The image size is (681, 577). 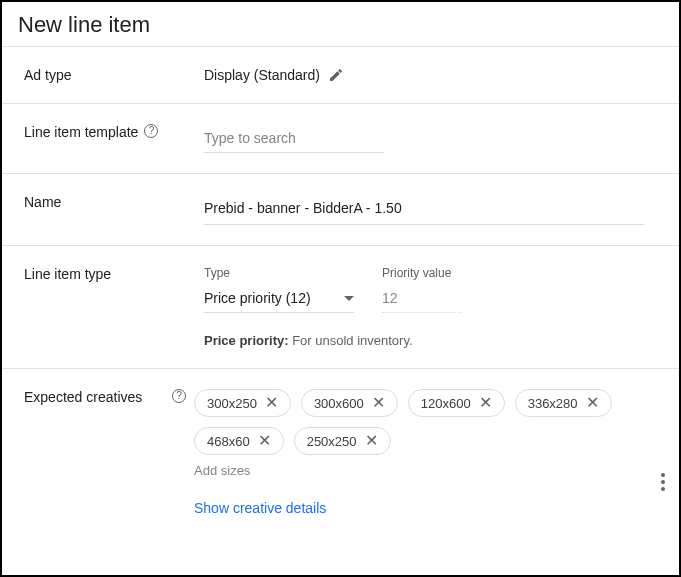 I want to click on chip-label: 300x600, so click(x=339, y=404).